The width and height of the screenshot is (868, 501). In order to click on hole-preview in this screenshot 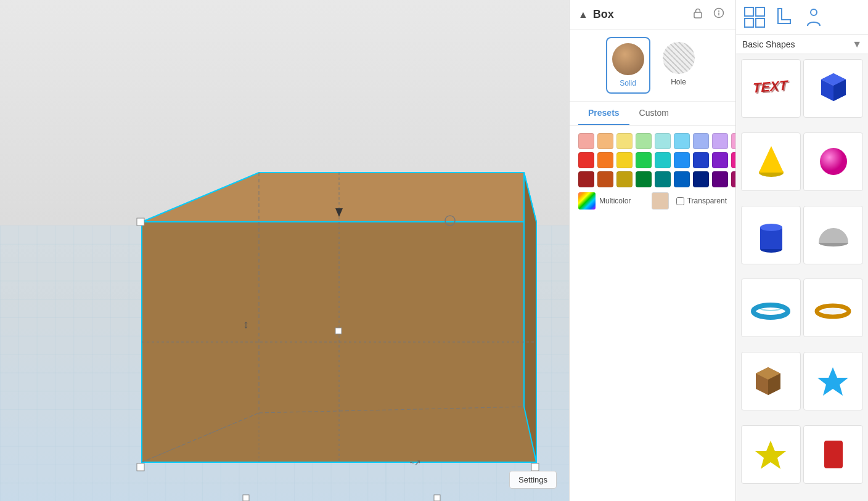, I will do `click(679, 58)`.